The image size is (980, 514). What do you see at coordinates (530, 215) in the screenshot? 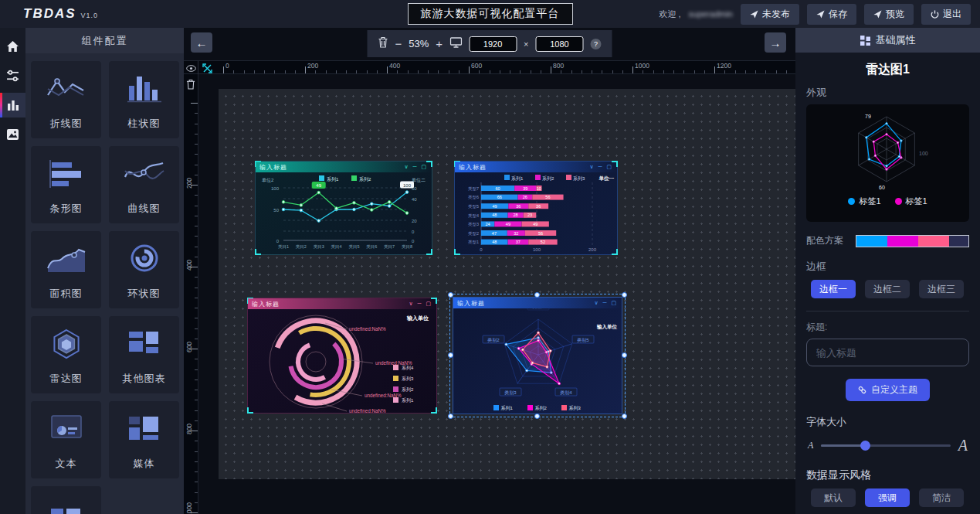
I see `svg-text: 23` at bounding box center [530, 215].